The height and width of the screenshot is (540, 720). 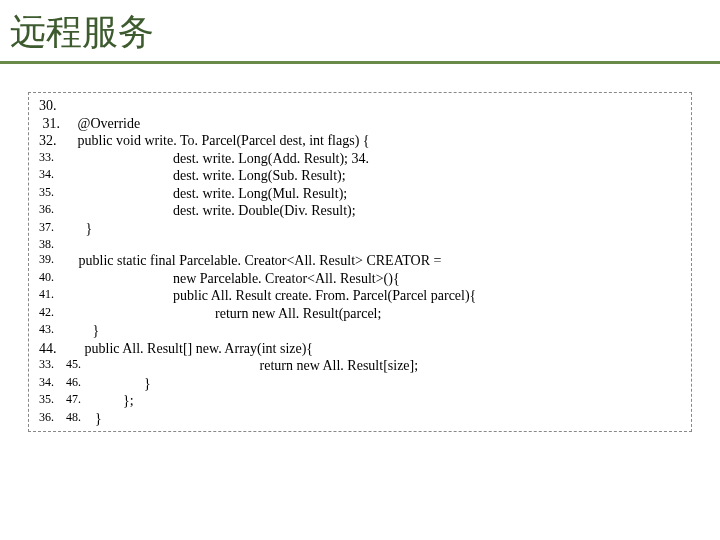 What do you see at coordinates (360, 194) in the screenshot?
I see `code-line: 35. dest. write. Long(Mul. Result);` at bounding box center [360, 194].